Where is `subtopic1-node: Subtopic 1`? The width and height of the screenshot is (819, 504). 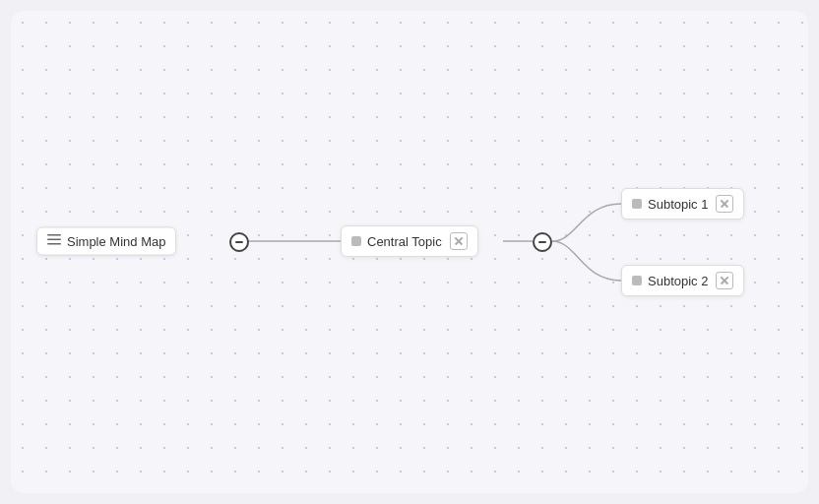
subtopic1-node: Subtopic 1 is located at coordinates (683, 204).